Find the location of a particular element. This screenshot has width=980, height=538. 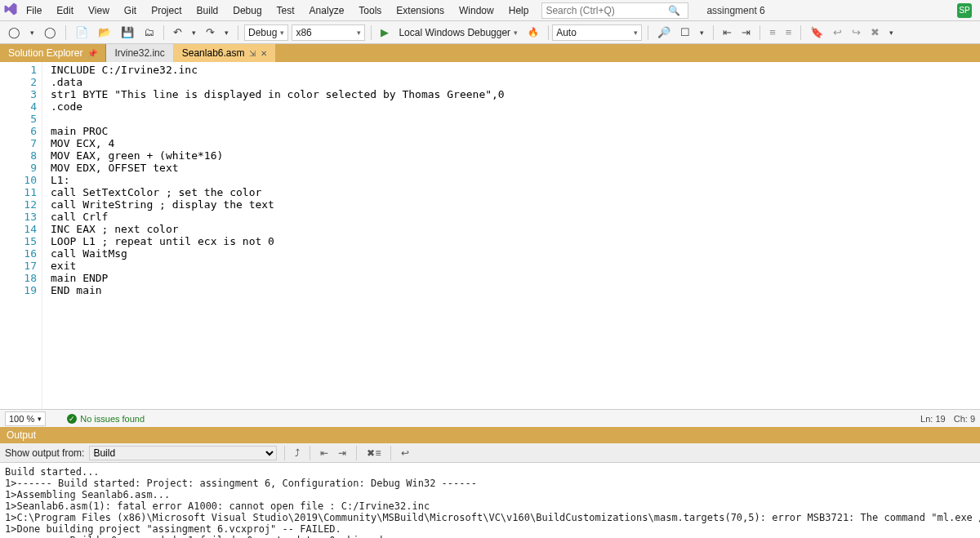

line-number: 3 is located at coordinates (18, 95).